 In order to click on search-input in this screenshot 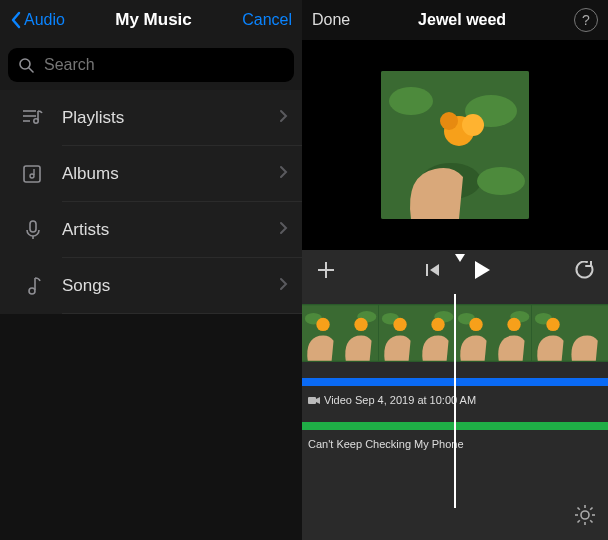, I will do `click(163, 65)`.